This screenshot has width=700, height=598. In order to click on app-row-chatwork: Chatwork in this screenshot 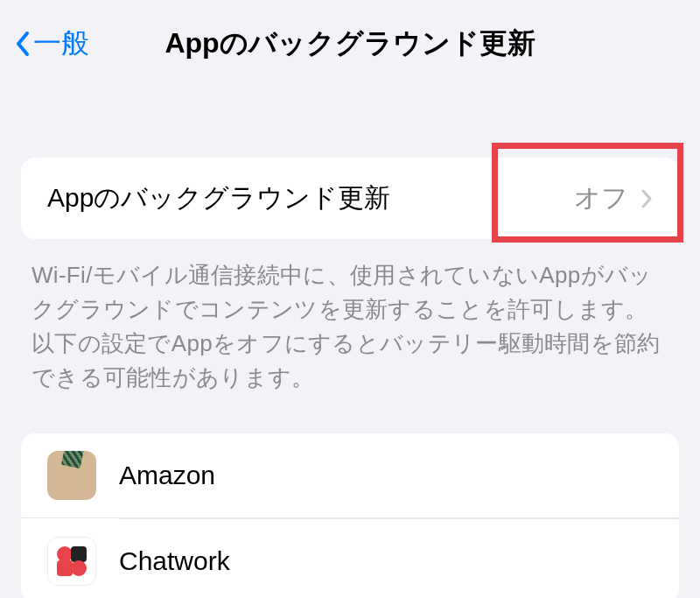, I will do `click(350, 559)`.